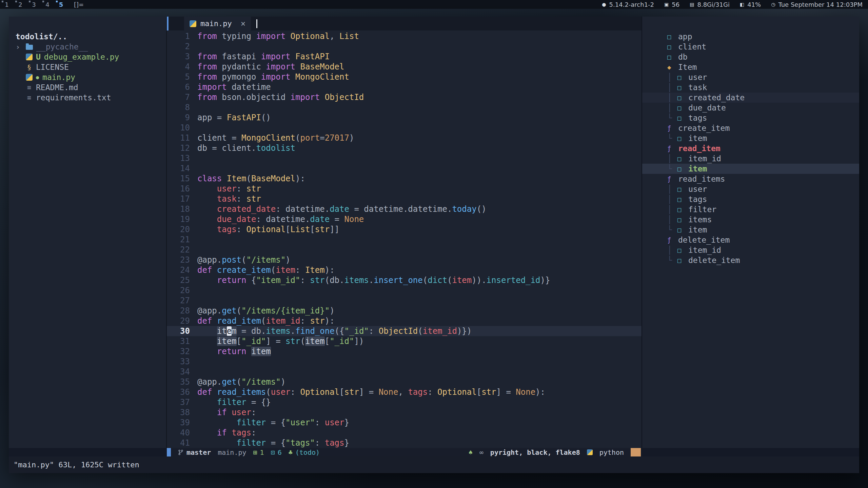 This screenshot has width=868, height=488. Describe the element at coordinates (404, 229) in the screenshot. I see `code-line-20: 20 tags: Optional[List[str]]` at that location.